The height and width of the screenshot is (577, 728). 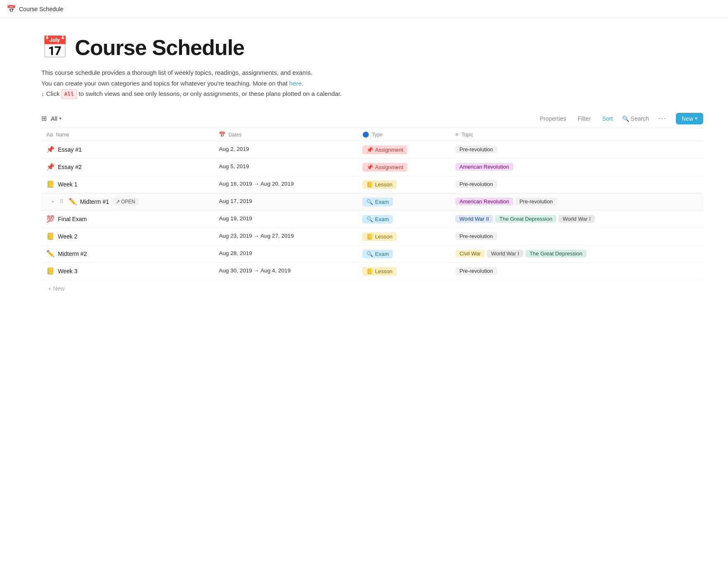 What do you see at coordinates (404, 150) in the screenshot?
I see `type-cell-essay1: 📌 Assignment` at bounding box center [404, 150].